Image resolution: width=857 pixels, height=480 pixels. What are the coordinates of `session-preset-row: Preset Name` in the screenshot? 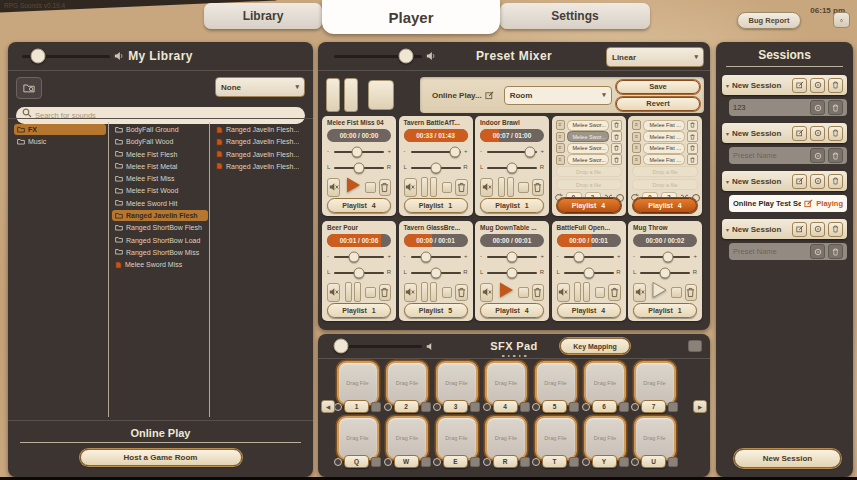 It's located at (788, 252).